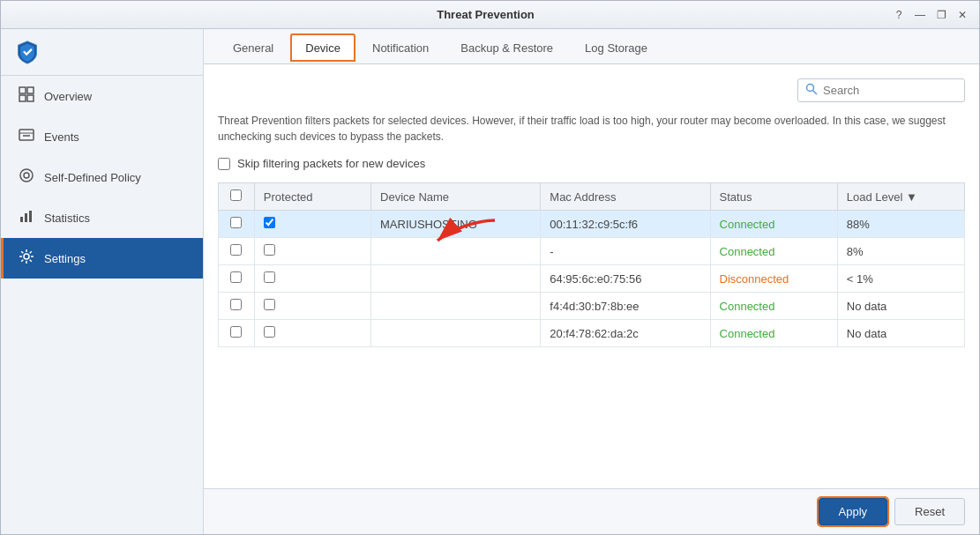 The height and width of the screenshot is (535, 980). What do you see at coordinates (26, 258) in the screenshot?
I see `settings-icon` at bounding box center [26, 258].